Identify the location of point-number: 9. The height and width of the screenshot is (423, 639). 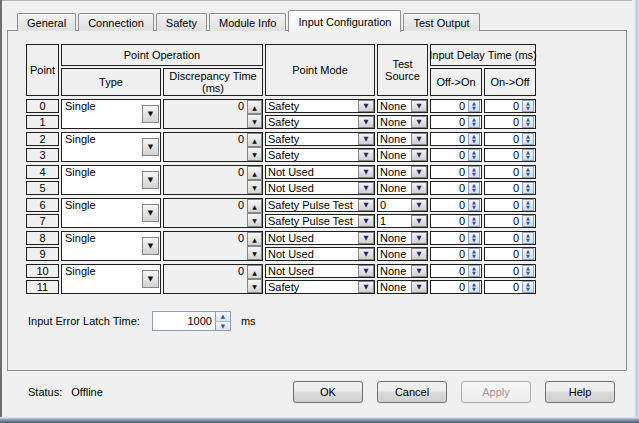
(42, 254).